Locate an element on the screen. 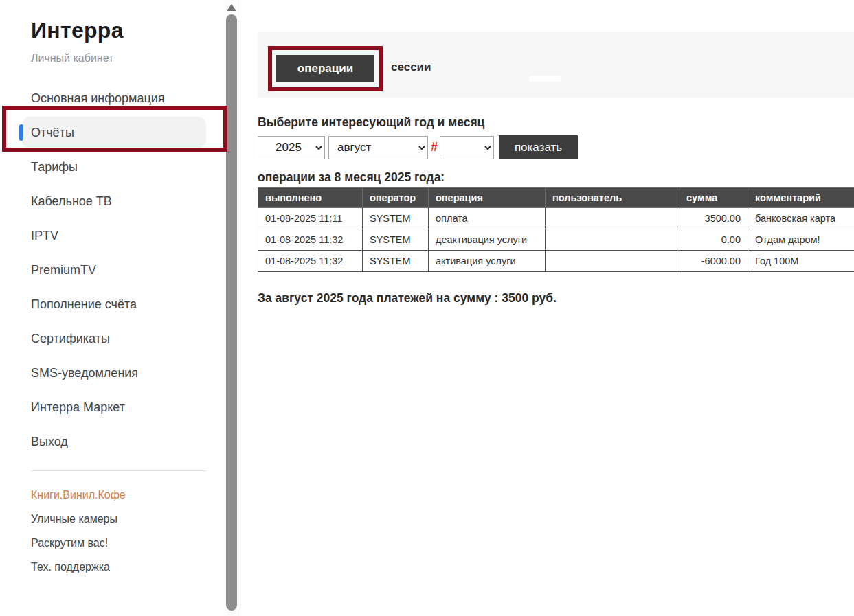 Image resolution: width=854 pixels, height=616 pixels. link-promotion: Раскрутим вас! is located at coordinates (78, 543).